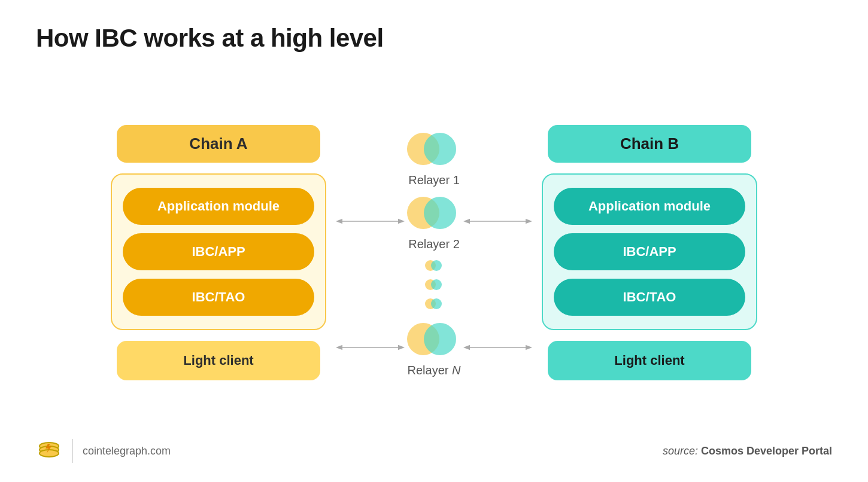 Image resolution: width=868 pixels, height=482 pixels. I want to click on chain-b-panel: Chain B Application module IBC/APP IBC/T…, so click(650, 252).